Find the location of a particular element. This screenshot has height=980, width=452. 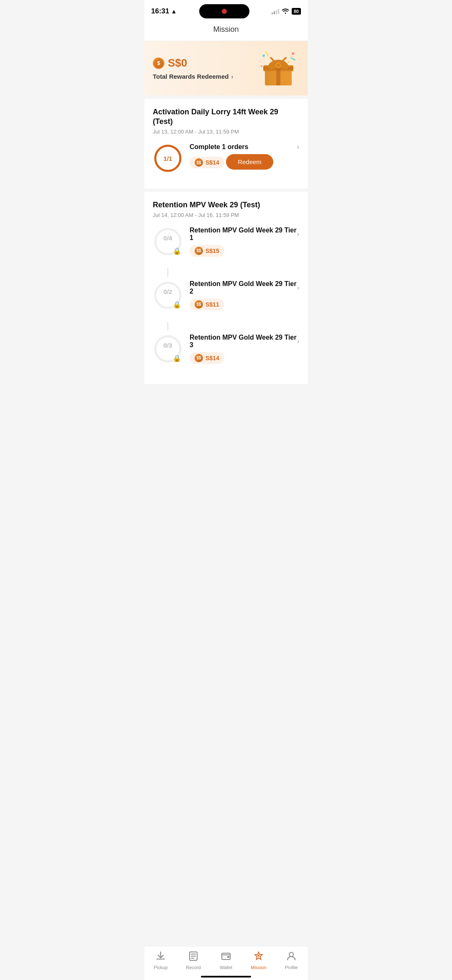

task-title-row-2-2: Retention MPV Gold Week 29 Tier 2 › is located at coordinates (244, 288).